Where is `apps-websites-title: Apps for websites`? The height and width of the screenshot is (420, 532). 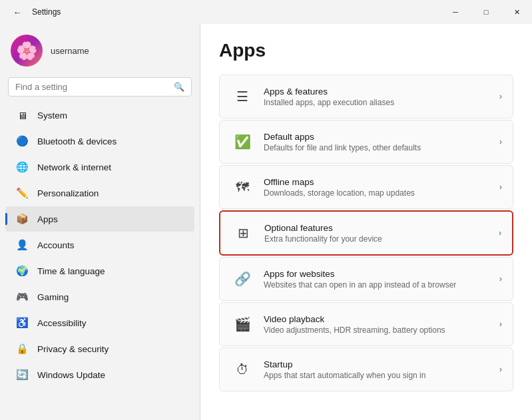
apps-websites-title: Apps for websites is located at coordinates (382, 274).